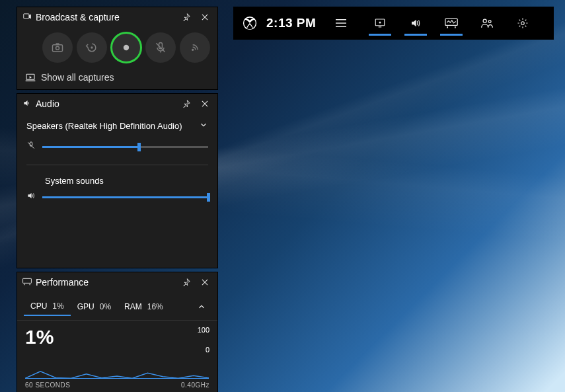  What do you see at coordinates (118, 282) in the screenshot?
I see `performance-header: Performance` at bounding box center [118, 282].